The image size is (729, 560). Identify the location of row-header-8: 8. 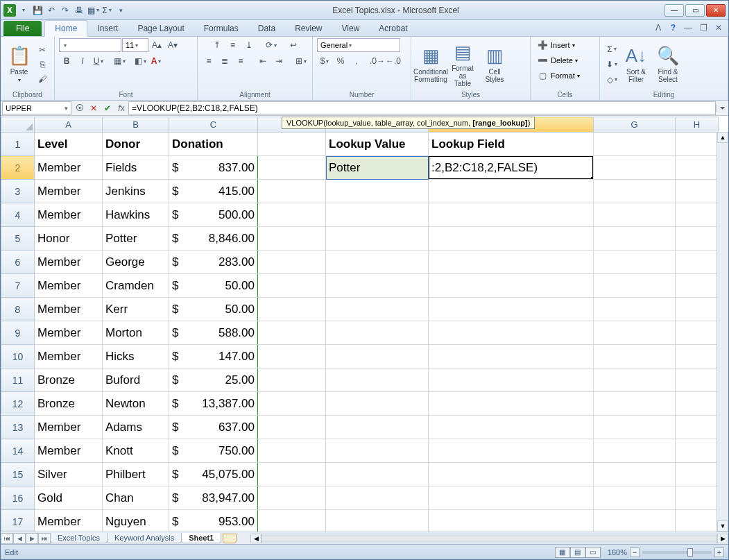
(18, 309).